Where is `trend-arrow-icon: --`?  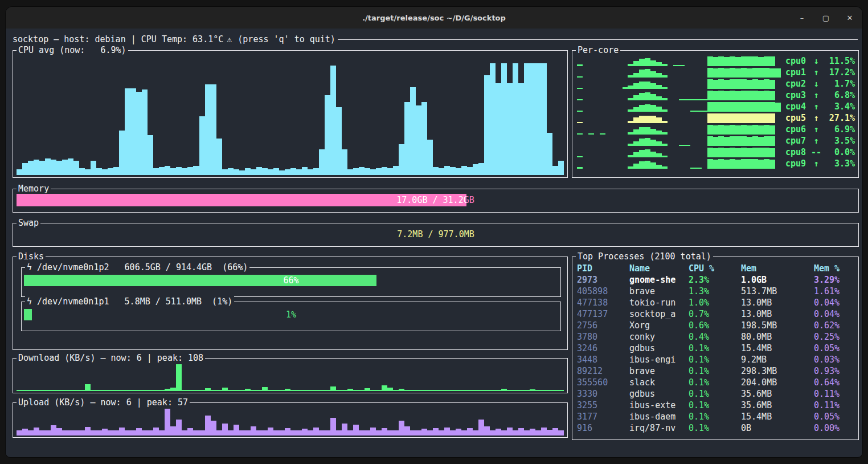
trend-arrow-icon: -- is located at coordinates (816, 152).